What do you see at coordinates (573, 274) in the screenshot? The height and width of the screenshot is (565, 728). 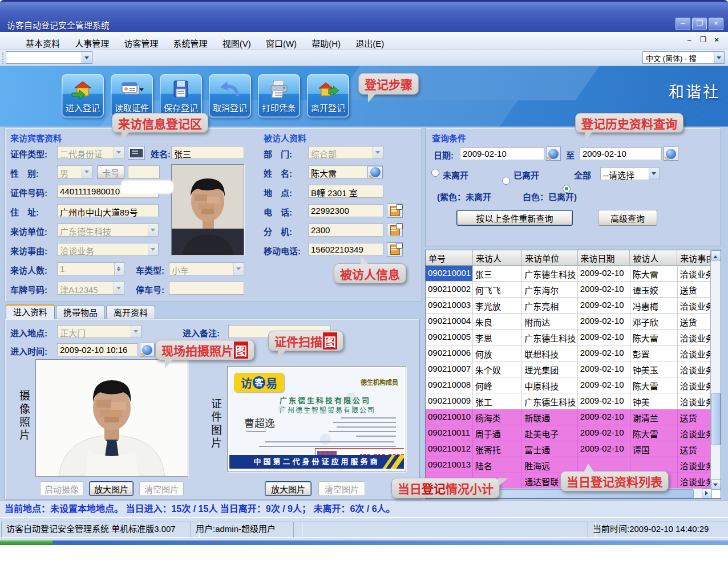 I see `table-row: 090210001张三广东德生科技2009-02-10陈大雷洽谈业务` at bounding box center [573, 274].